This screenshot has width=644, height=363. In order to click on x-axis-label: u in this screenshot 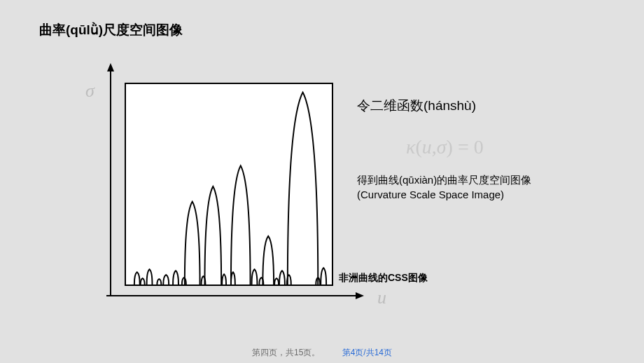, I will do `click(382, 298)`.